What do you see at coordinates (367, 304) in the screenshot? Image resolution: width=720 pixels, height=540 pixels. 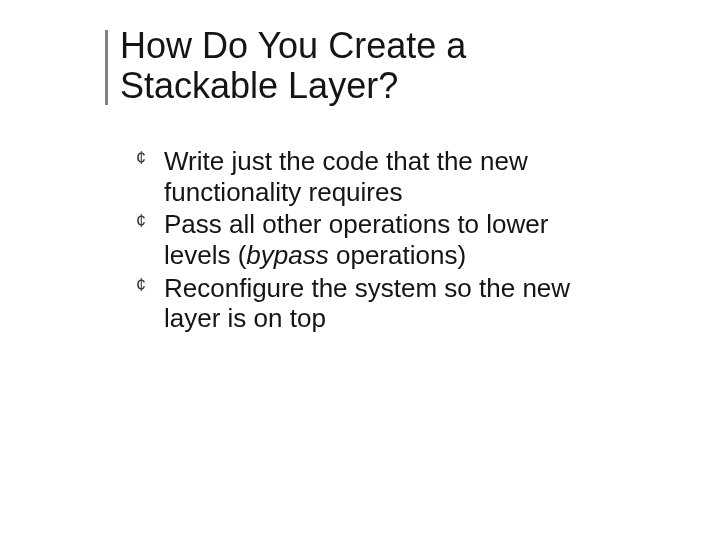 I see `bullet-text: Reconfigure the system so the new layer …` at bounding box center [367, 304].